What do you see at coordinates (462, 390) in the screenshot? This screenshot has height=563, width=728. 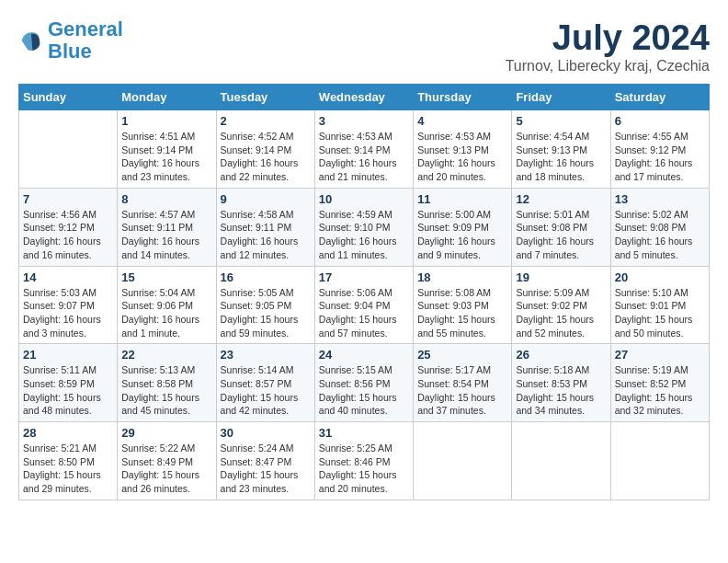 I see `day-info: Sunrise: 5:17 AMSunset: 8:54 PMDaylight:…` at bounding box center [462, 390].